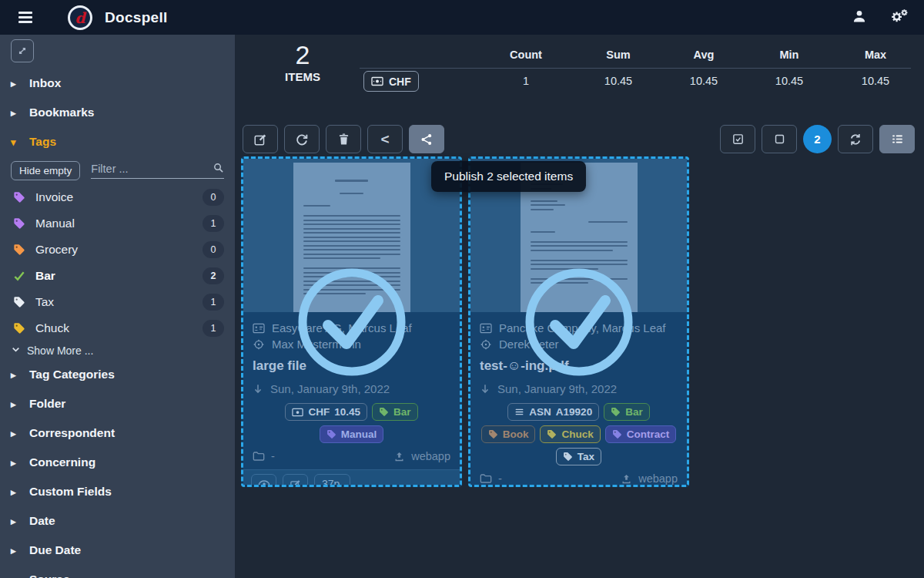  What do you see at coordinates (351, 344) in the screenshot?
I see `concerning-row: Max Mustermann` at bounding box center [351, 344].